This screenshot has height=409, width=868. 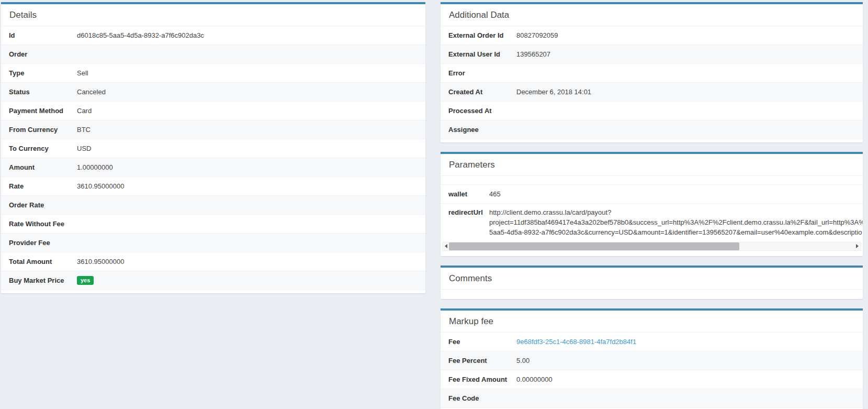 I want to click on field-value: Card, so click(x=87, y=111).